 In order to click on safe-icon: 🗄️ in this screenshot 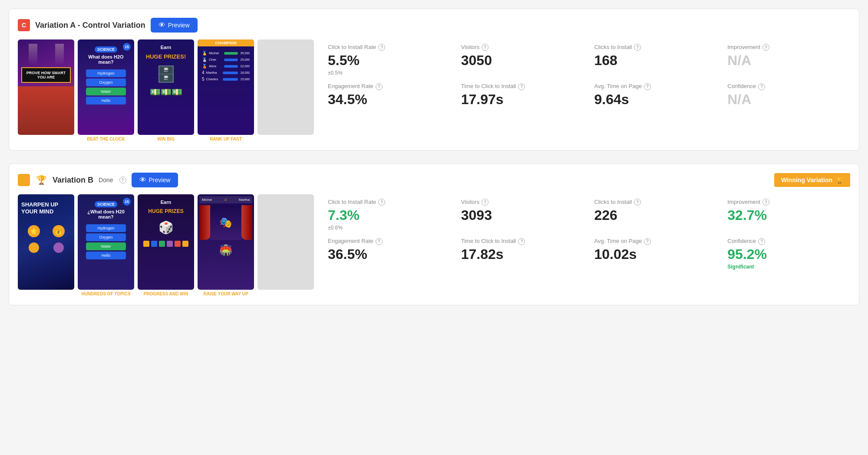, I will do `click(166, 74)`.